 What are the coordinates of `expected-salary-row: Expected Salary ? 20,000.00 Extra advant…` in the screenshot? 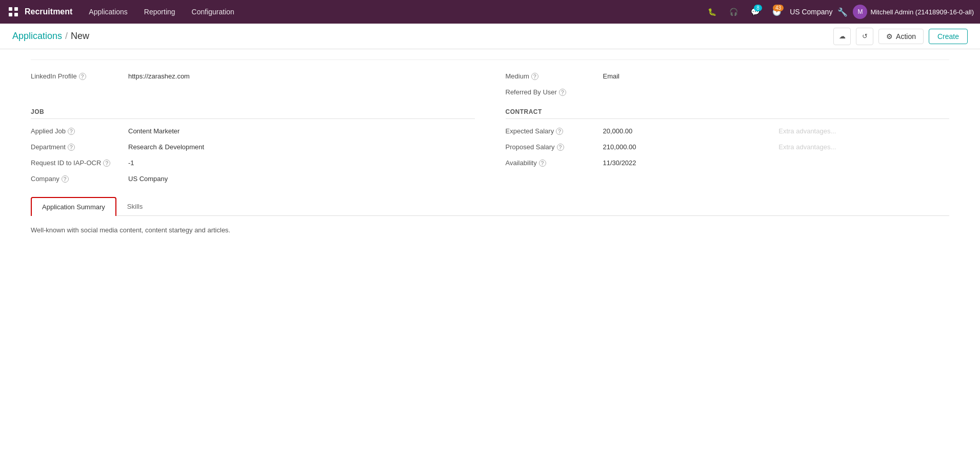 It's located at (728, 131).